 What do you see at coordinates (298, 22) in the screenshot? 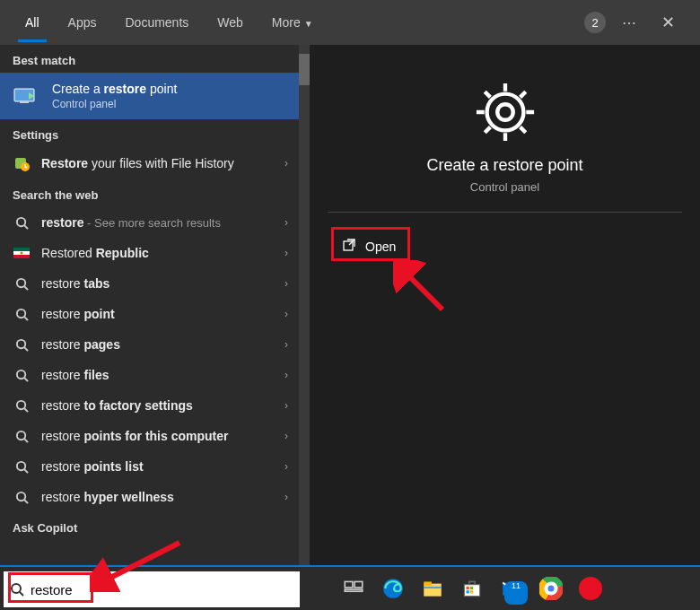
I see `tabs: All Apps Documents Web More▼` at bounding box center [298, 22].